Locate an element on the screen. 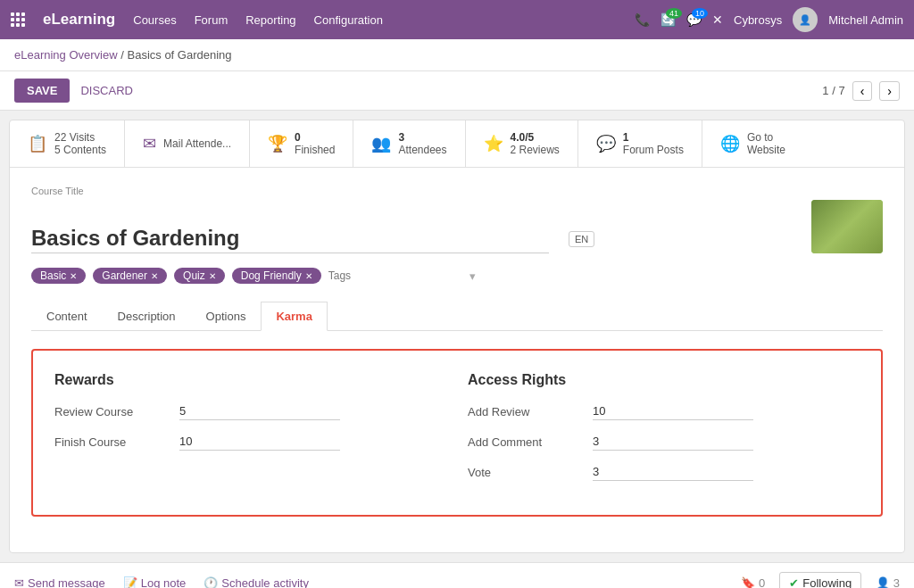 Image resolution: width=914 pixels, height=588 pixels. attendees-count: 3 is located at coordinates (422, 137).